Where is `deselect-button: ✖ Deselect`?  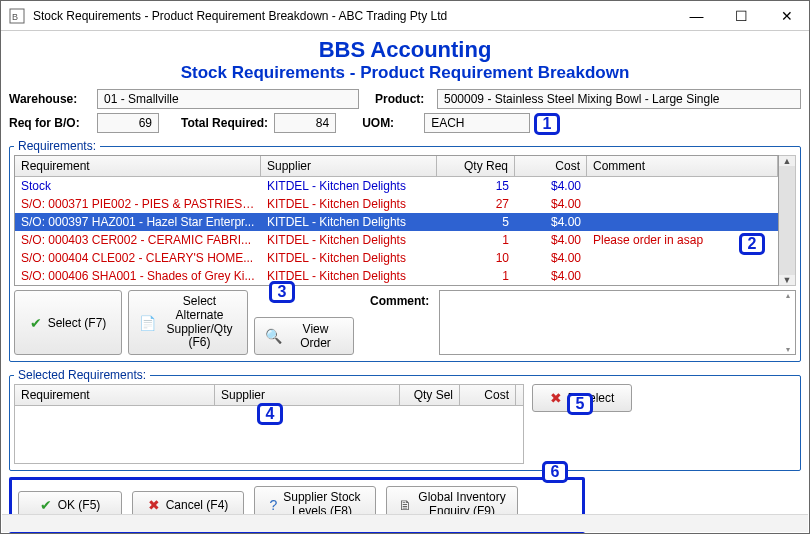
deselect-button: ✖ Deselect is located at coordinates (582, 398).